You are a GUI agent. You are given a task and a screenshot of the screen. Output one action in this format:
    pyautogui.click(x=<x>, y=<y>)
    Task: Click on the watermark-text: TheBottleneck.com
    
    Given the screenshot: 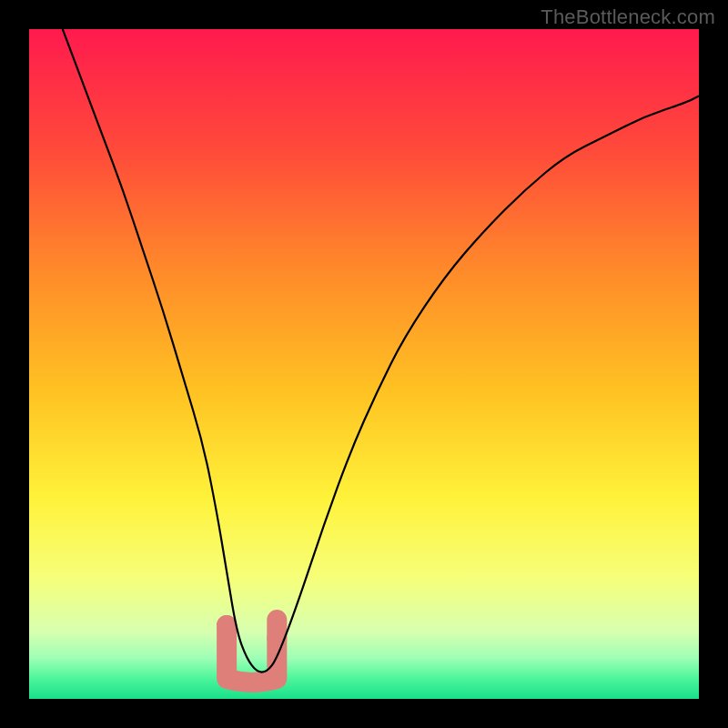 What is the action you would take?
    pyautogui.click(x=628, y=17)
    